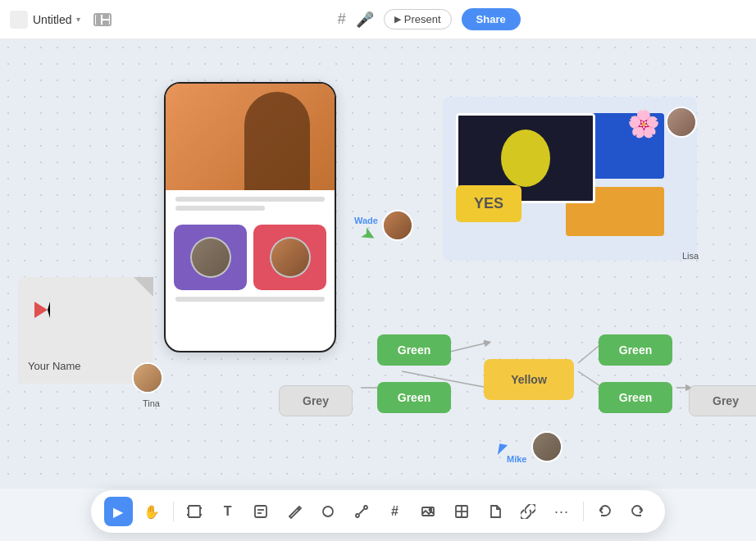  Describe the element at coordinates (681, 122) in the screenshot. I see `lisa-avatar` at that location.